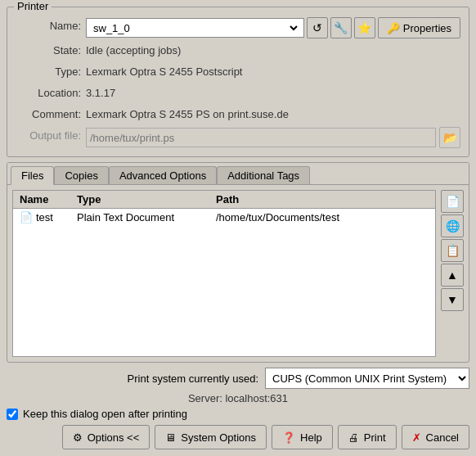 The width and height of the screenshot is (476, 456). What do you see at coordinates (143, 200) in the screenshot?
I see `col-header-type: Type` at bounding box center [143, 200].